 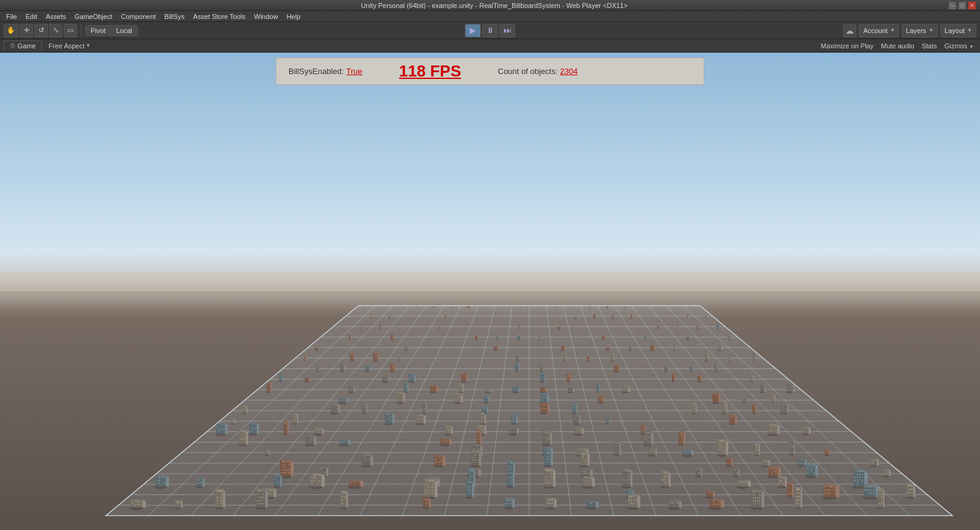 I want to click on layers-dropdown: Layers ▼, so click(x=920, y=31).